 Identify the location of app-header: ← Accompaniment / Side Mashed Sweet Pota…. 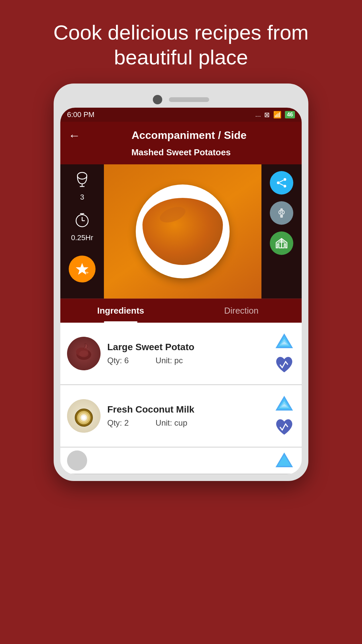
(181, 143).